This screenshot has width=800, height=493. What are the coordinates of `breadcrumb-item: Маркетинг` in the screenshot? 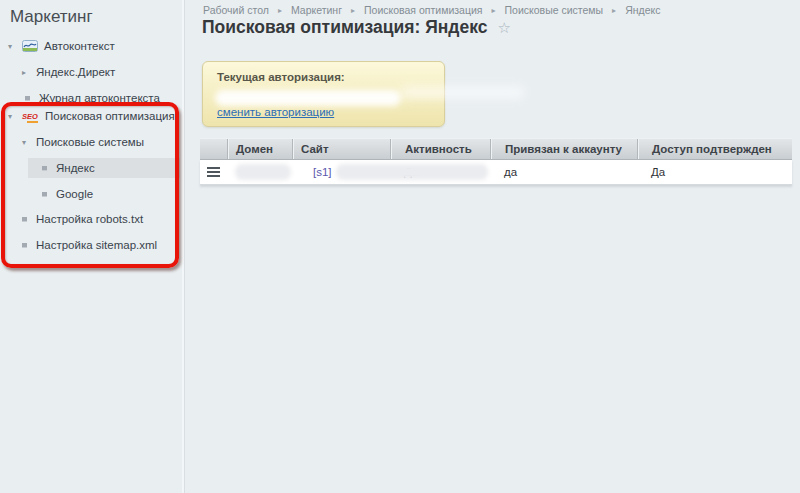 It's located at (316, 10).